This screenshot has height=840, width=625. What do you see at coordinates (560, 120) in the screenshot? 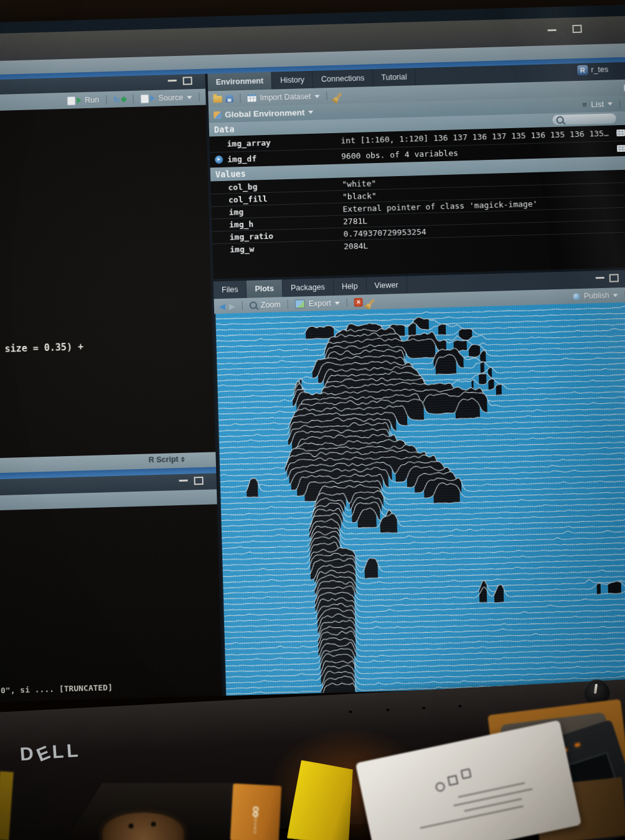
I see `search-icon` at bounding box center [560, 120].